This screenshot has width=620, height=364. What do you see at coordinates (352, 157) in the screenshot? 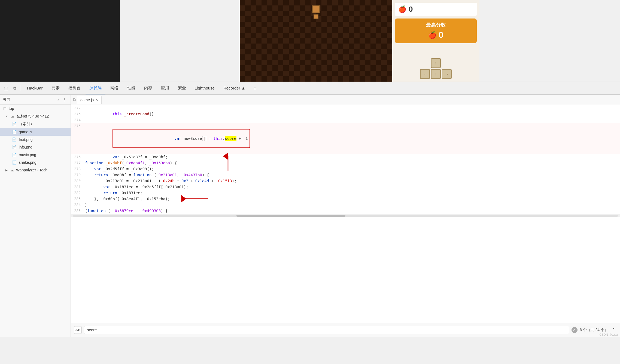
I see `line-code-276: var _0x51a37f = _0xd0bf;` at bounding box center [352, 157].